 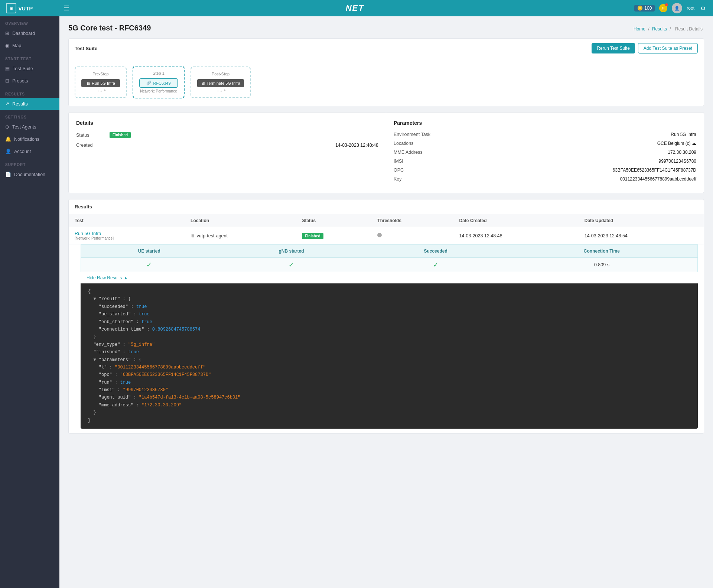 I want to click on col-date-updated: Date Updated, so click(x=641, y=221).